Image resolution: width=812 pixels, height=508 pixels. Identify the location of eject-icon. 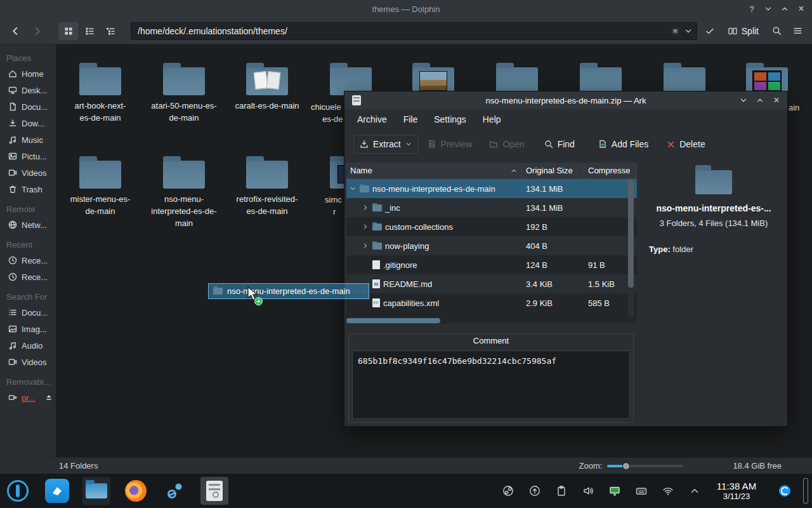
(49, 398).